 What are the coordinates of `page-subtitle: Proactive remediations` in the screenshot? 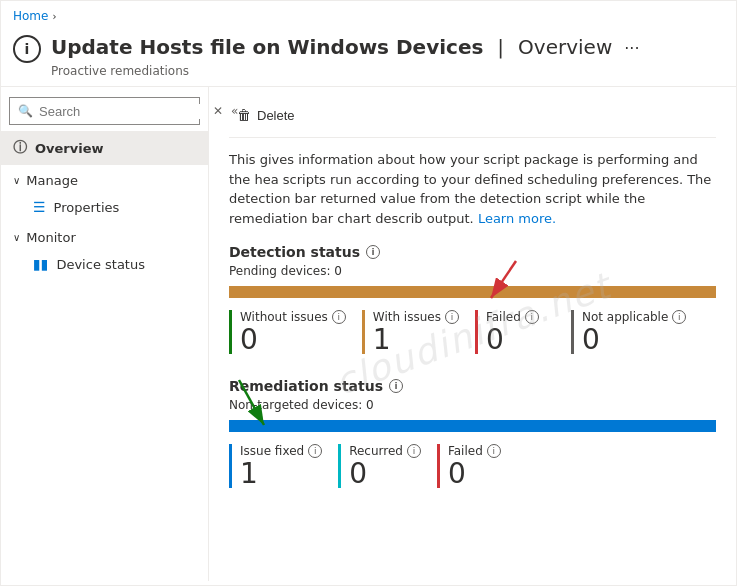 It's located at (348, 71).